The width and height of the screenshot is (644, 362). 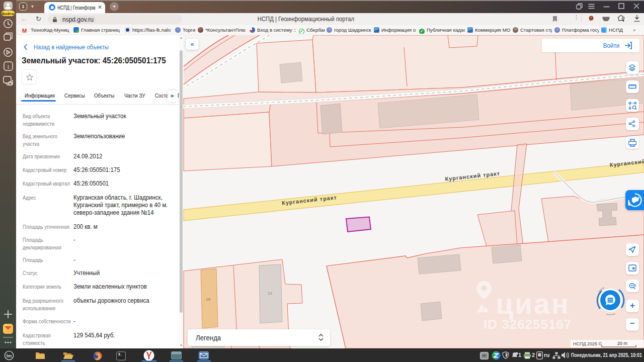 What do you see at coordinates (9, 356) in the screenshot?
I see `svg-text: lm` at bounding box center [9, 356].